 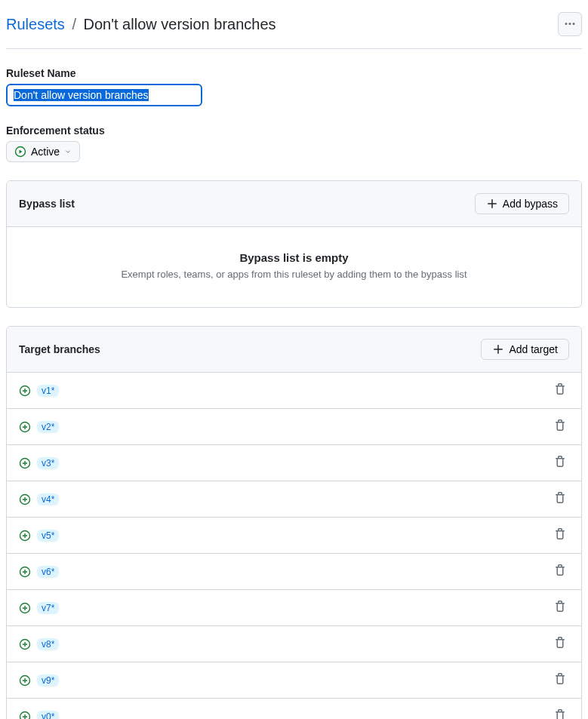 What do you see at coordinates (522, 204) in the screenshot?
I see `add-bypass-button: Add bypass` at bounding box center [522, 204].